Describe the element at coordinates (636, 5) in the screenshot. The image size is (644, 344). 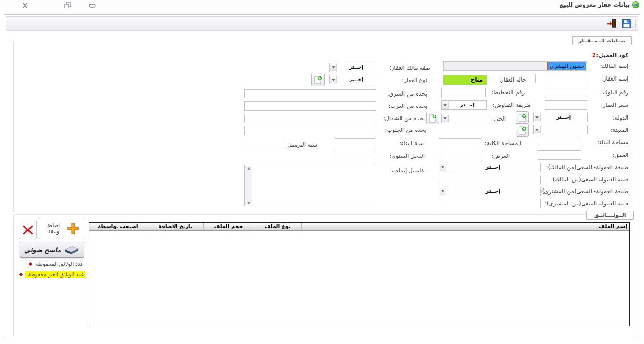
I see `app-globe-icon` at that location.